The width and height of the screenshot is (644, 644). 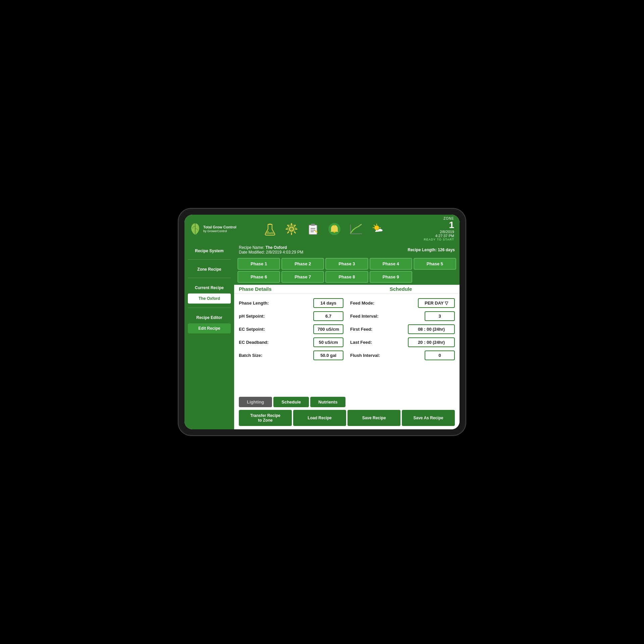 I want to click on schedule-field-value-1: 3, so click(x=440, y=316).